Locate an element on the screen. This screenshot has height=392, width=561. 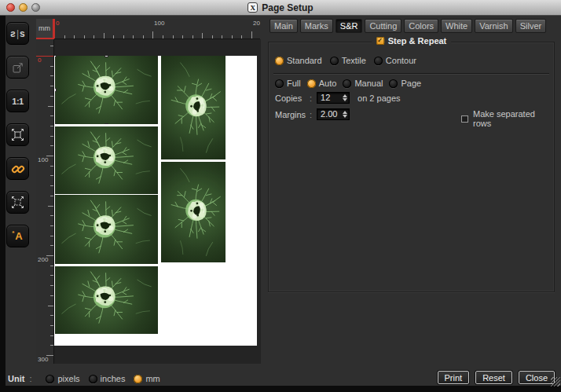
fit-option-full: Full is located at coordinates (288, 83).